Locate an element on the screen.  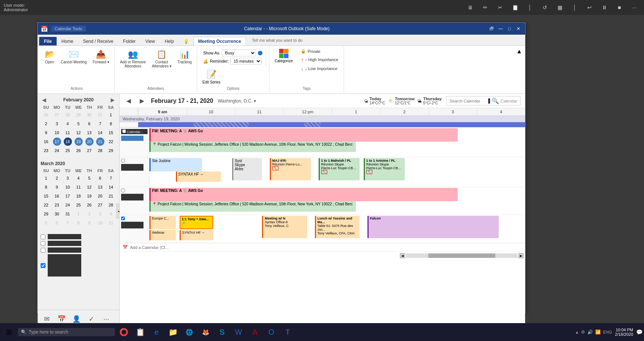
cal-day-18-today: 18 is located at coordinates (68, 142).